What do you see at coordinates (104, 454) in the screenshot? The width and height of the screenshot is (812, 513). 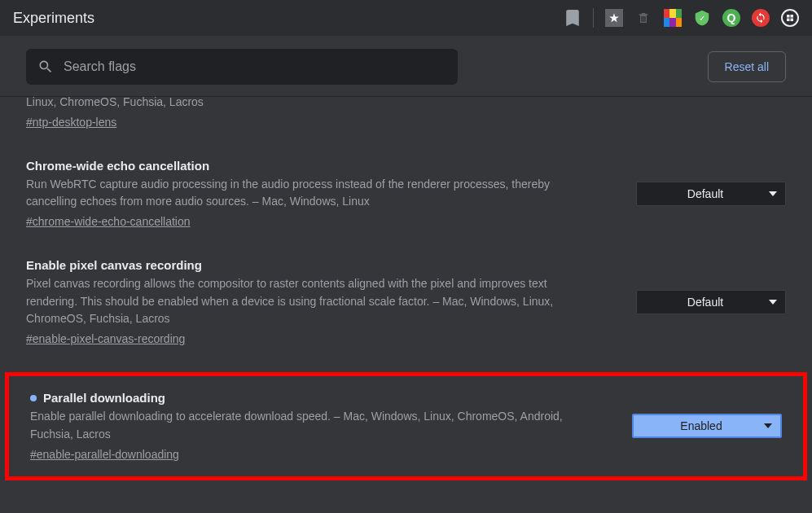 I see `flag-anchor-link: #enable-parallel-downloading` at bounding box center [104, 454].